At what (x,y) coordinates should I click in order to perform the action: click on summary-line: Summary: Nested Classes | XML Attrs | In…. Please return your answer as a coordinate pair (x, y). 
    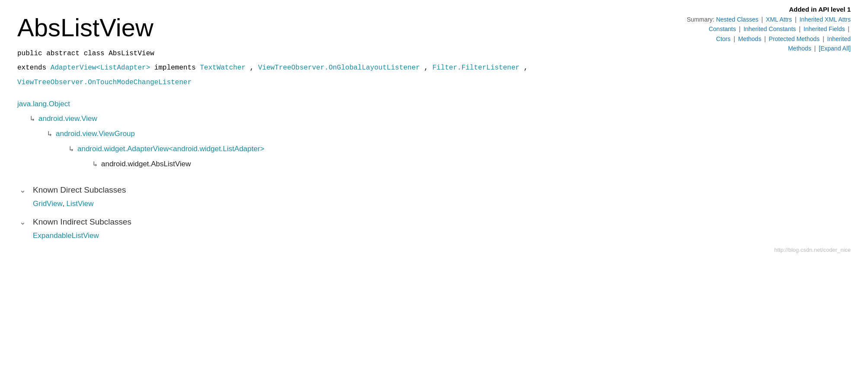
    Looking at the image, I should click on (769, 19).